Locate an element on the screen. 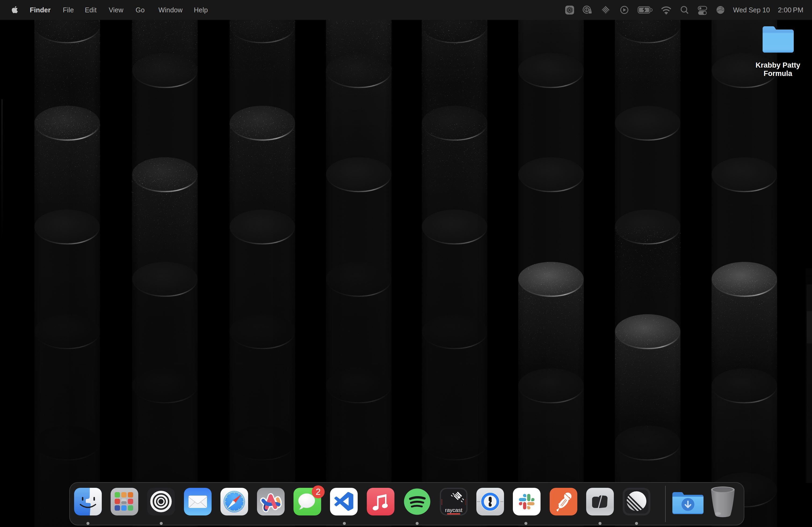 The height and width of the screenshot is (527, 812). svg-text: raycast is located at coordinates (454, 510).